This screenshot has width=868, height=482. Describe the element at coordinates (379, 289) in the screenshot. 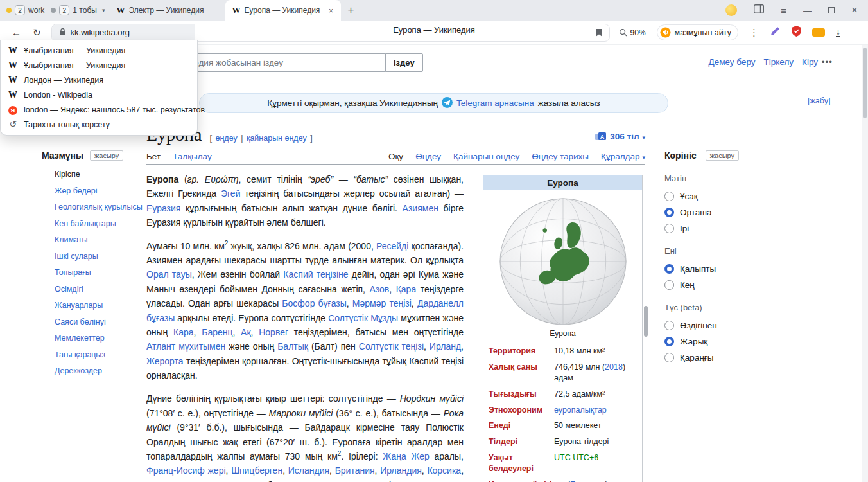

I see `wiki-link: Азов` at that location.